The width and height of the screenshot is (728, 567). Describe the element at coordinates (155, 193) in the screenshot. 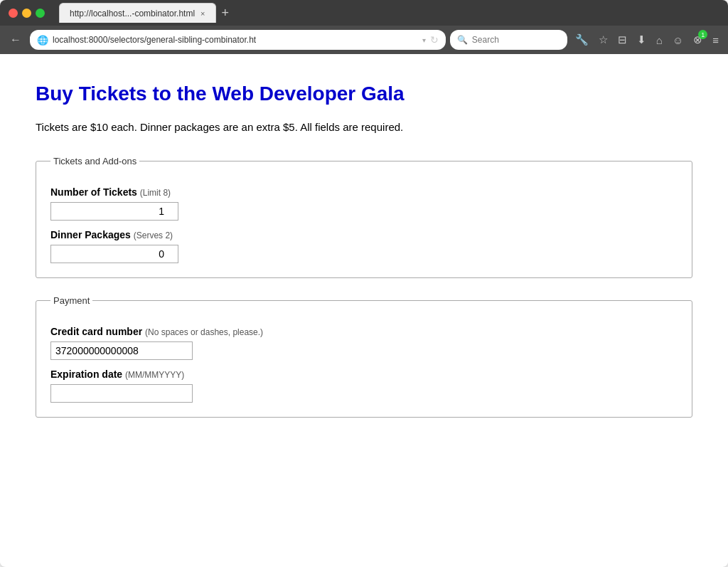

I see `tickets-limit-note: (Limit 8)` at that location.